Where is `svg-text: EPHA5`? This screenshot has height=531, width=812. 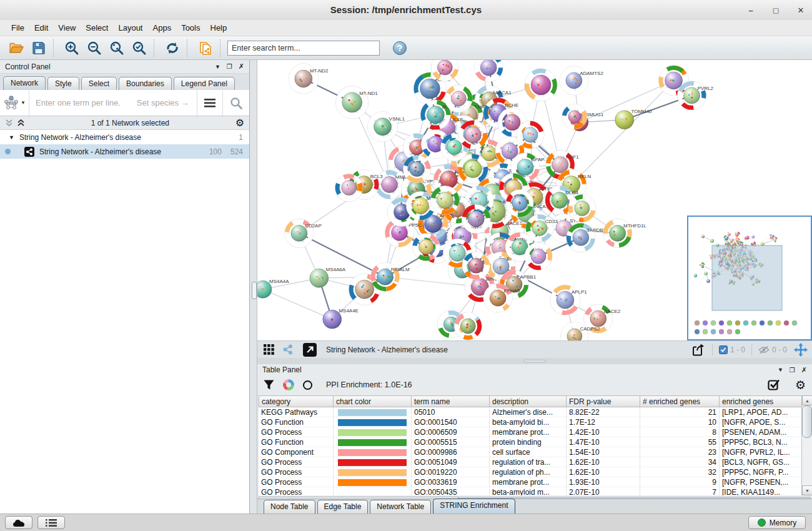
svg-text: EPHA5 is located at coordinates (512, 291).